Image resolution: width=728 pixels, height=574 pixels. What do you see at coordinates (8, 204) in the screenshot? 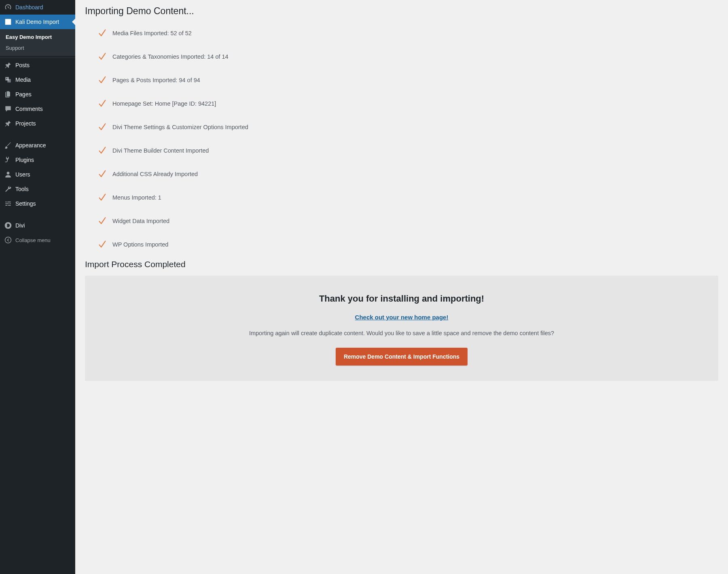
I see `sliders-icon` at bounding box center [8, 204].